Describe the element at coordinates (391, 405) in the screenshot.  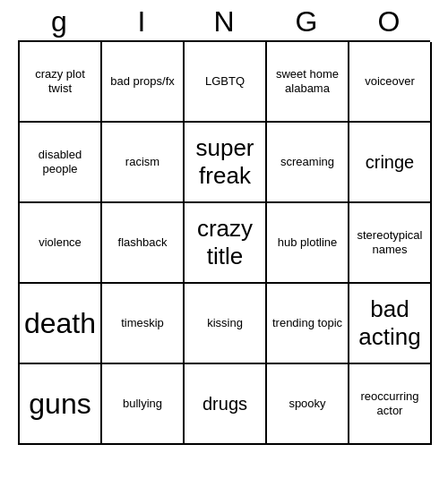
I see `cell-r4-c4: reoccurring actor` at that location.